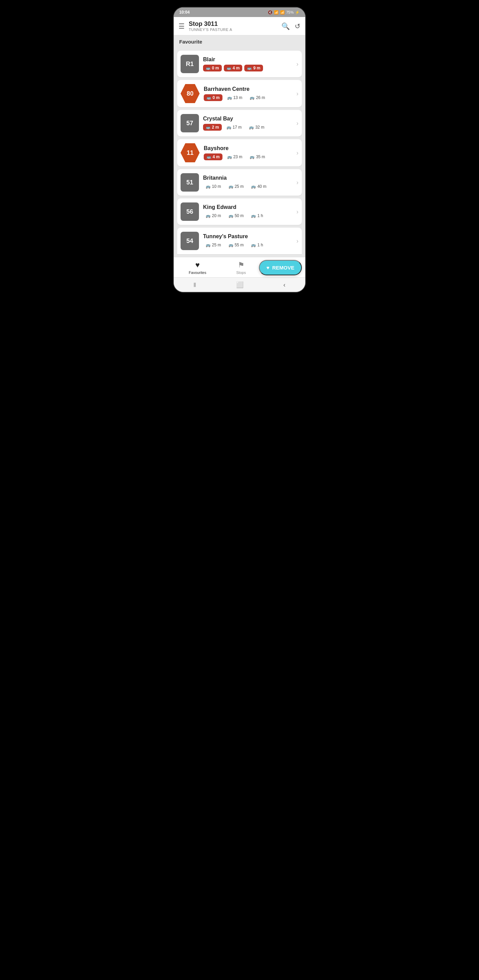 This screenshot has width=479, height=980. What do you see at coordinates (184, 12) in the screenshot?
I see `status-time: 10:04` at bounding box center [184, 12].